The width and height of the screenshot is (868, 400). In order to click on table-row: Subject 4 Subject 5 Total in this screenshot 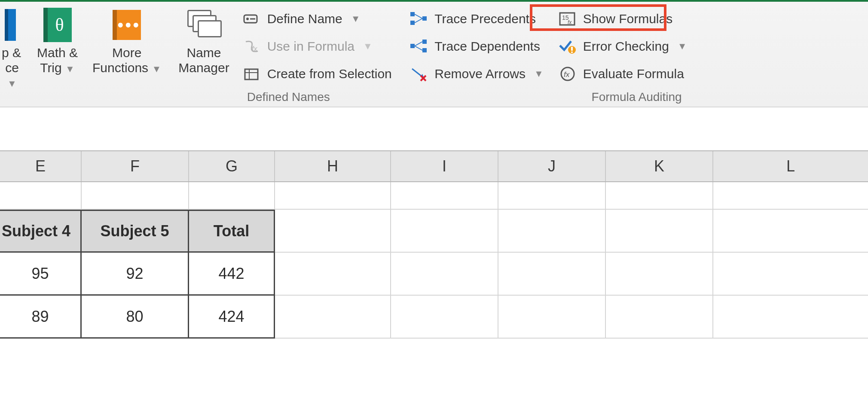, I will do `click(434, 231)`.